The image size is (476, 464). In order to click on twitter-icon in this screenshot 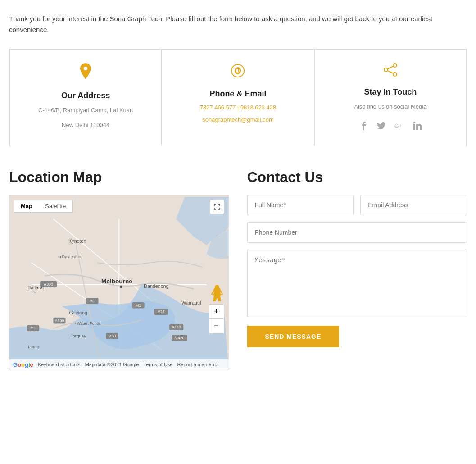, I will do `click(381, 126)`.